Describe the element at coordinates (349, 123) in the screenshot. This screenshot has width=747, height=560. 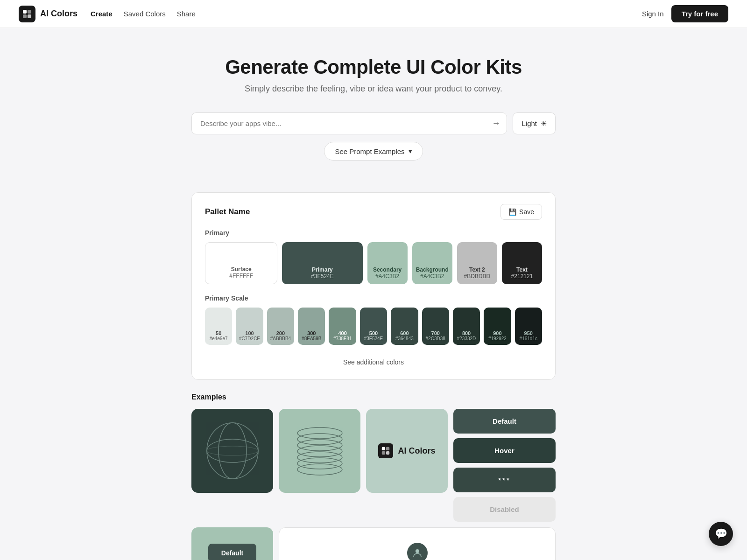
I see `search-input-wrap: →` at that location.